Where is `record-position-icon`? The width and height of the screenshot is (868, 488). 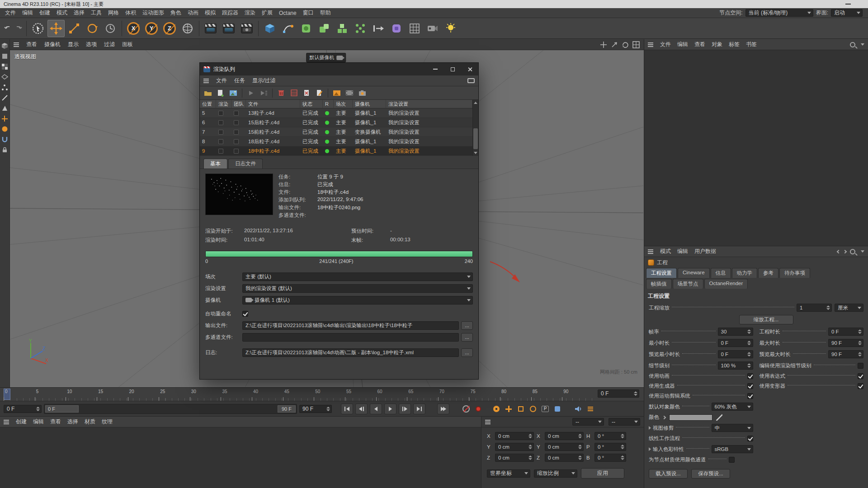 record-position-icon is located at coordinates (509, 409).